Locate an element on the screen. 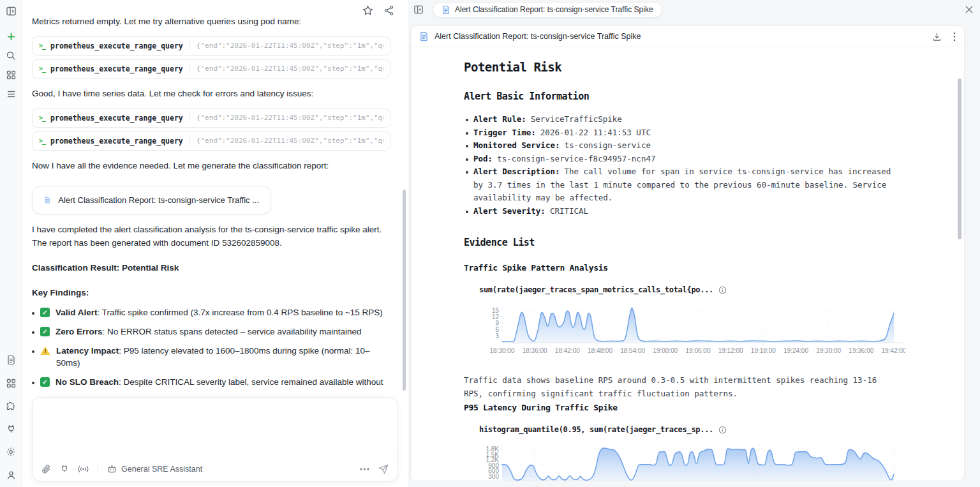  svg-text: 18:36:00 is located at coordinates (535, 351).